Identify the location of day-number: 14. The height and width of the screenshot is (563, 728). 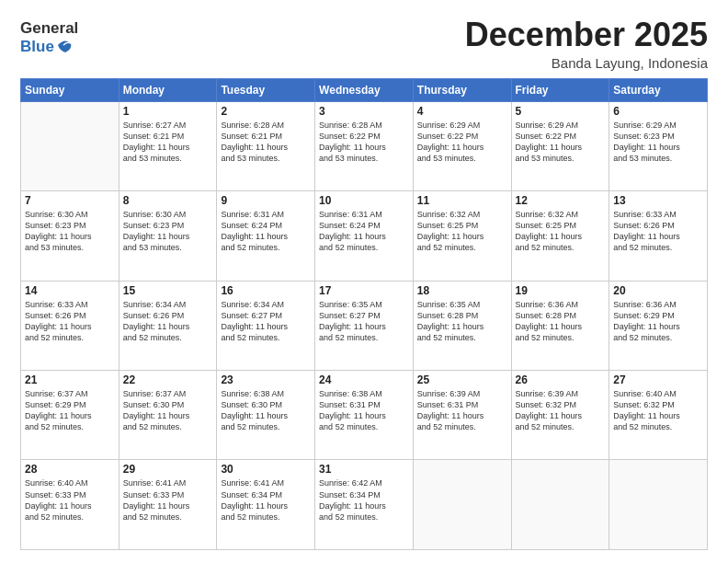
(70, 291).